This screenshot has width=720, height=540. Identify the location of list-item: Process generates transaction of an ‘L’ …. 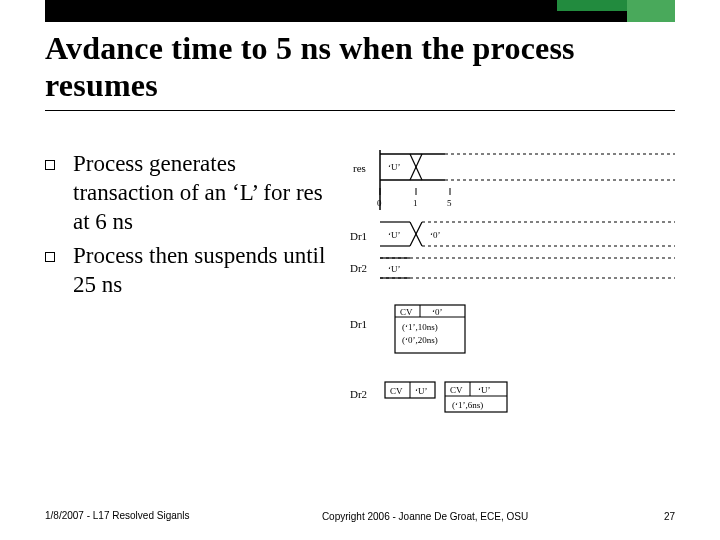
(190, 193).